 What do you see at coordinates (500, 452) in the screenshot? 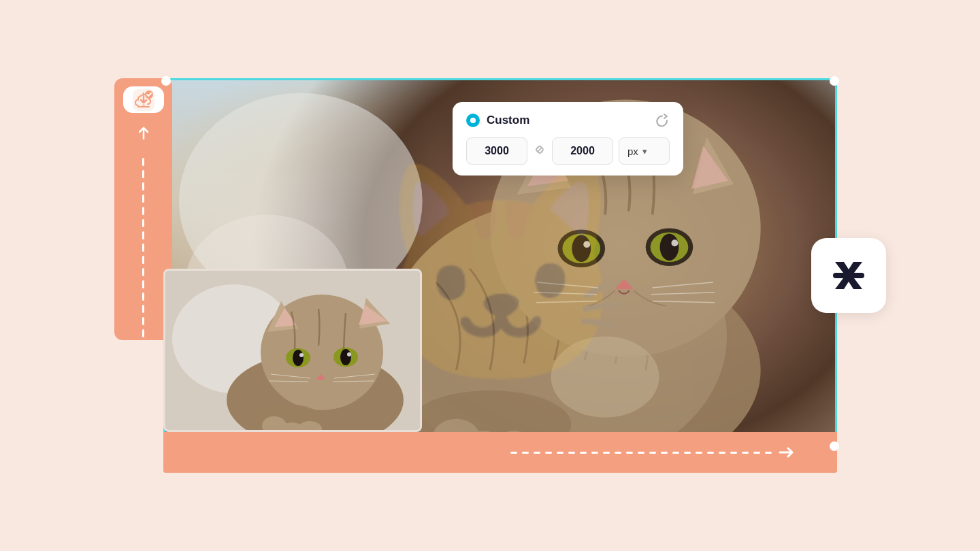
I see `bottom-bar` at bounding box center [500, 452].